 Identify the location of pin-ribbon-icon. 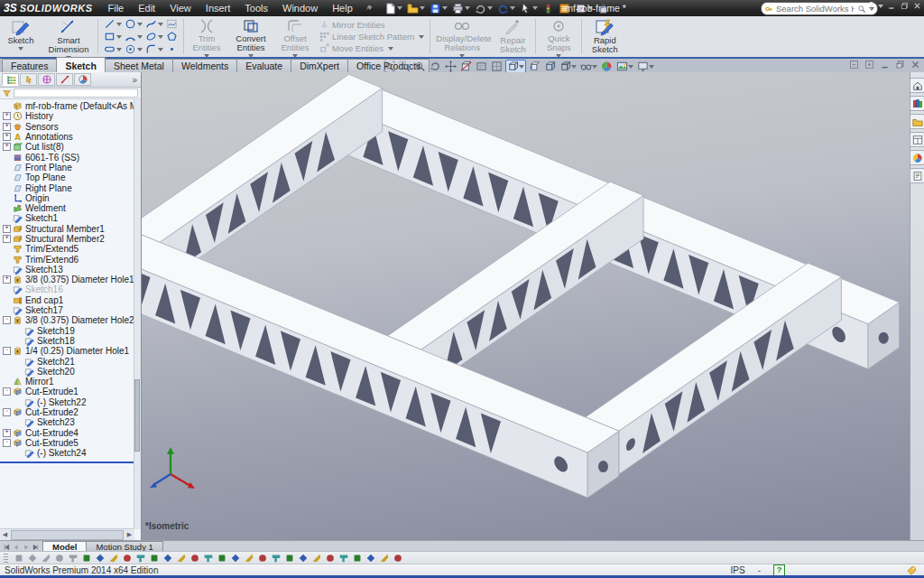
(870, 65).